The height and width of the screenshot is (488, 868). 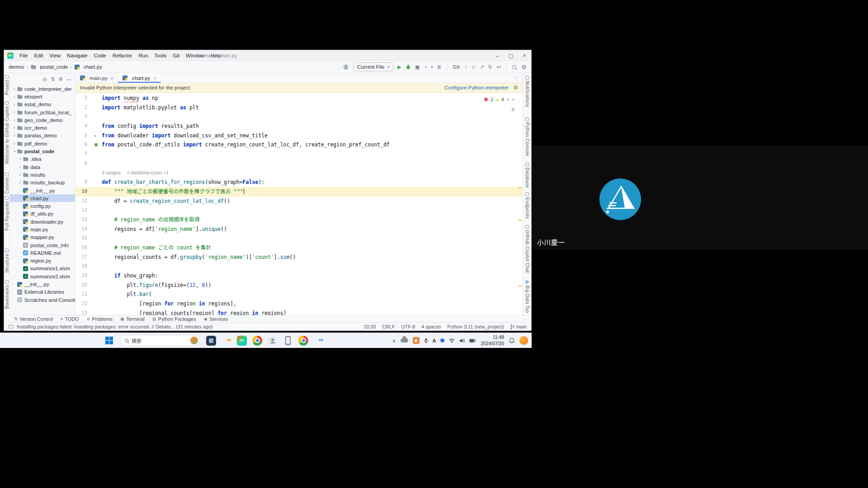 What do you see at coordinates (111, 173) in the screenshot?
I see `usages-hint: 3 usages` at bounding box center [111, 173].